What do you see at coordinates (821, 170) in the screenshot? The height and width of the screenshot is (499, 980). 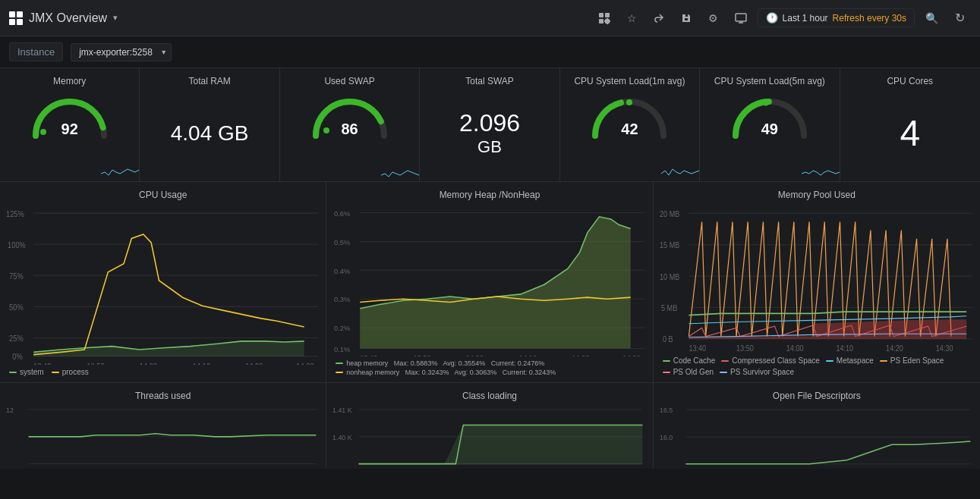 I see `cpu-load-5m-mini-chart` at bounding box center [821, 170].